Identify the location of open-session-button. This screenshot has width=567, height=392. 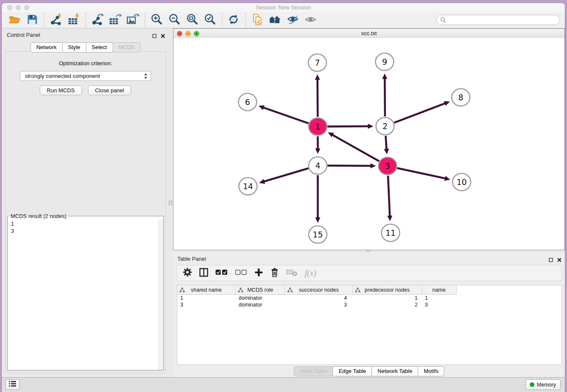
(14, 20).